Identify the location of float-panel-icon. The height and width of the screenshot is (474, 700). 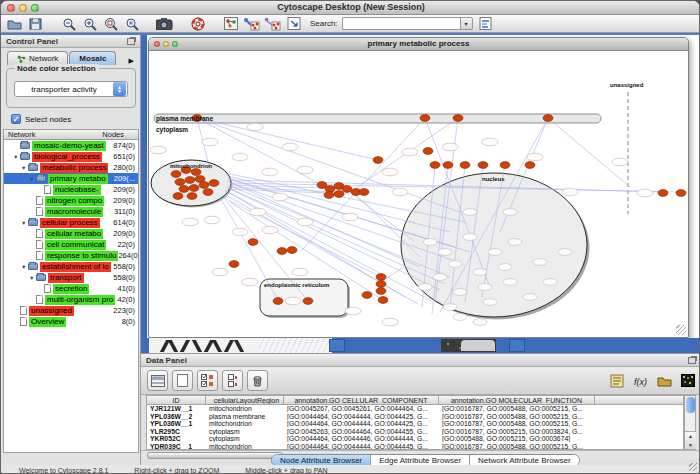
(692, 360).